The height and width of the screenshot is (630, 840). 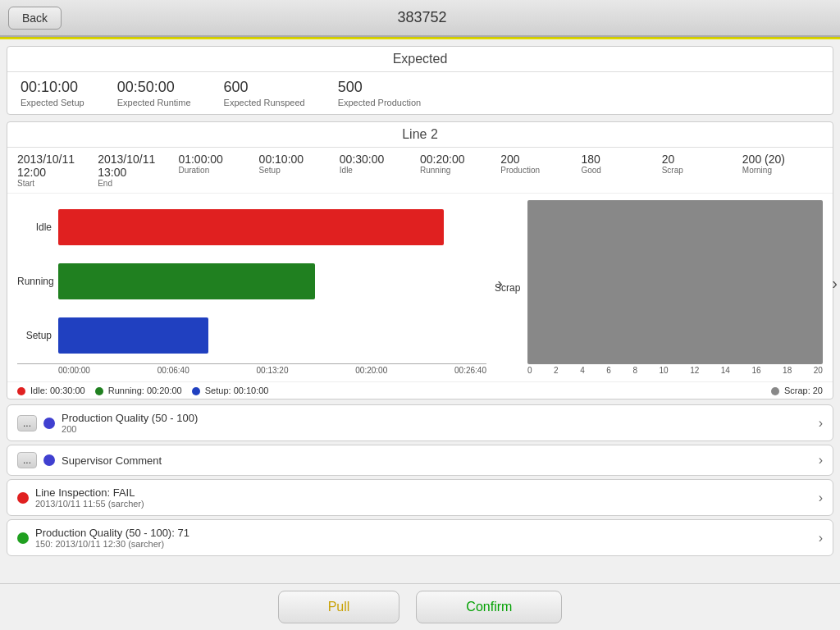 I want to click on bar-x-label: 00:06:40, so click(x=174, y=371).